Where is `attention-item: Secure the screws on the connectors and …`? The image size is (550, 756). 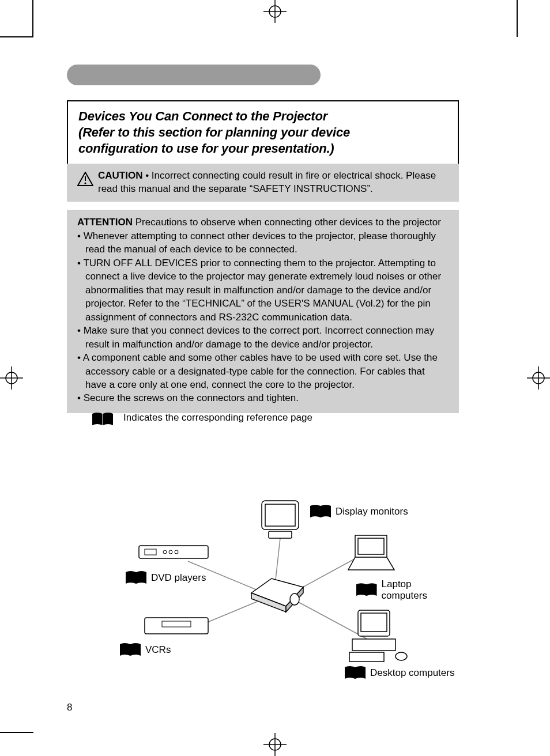
attention-item: Secure the screws on the connectors and … is located at coordinates (263, 398).